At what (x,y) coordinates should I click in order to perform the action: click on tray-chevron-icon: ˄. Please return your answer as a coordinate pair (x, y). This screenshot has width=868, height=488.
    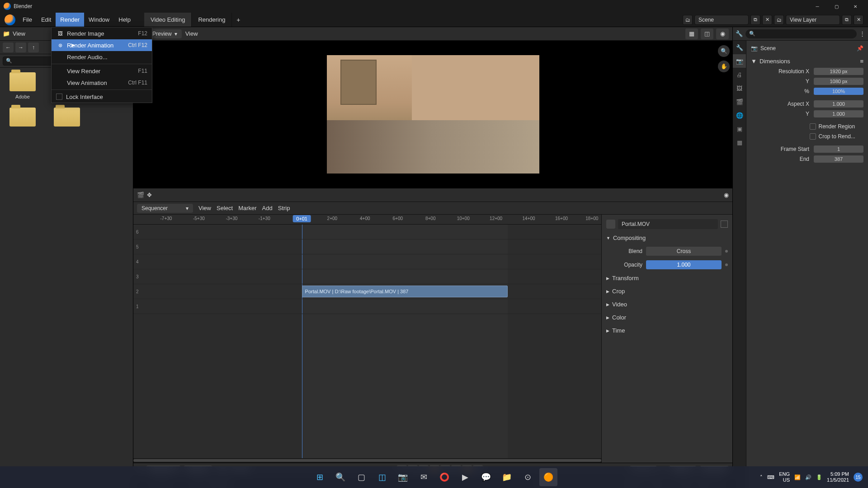
    Looking at the image, I should click on (761, 477).